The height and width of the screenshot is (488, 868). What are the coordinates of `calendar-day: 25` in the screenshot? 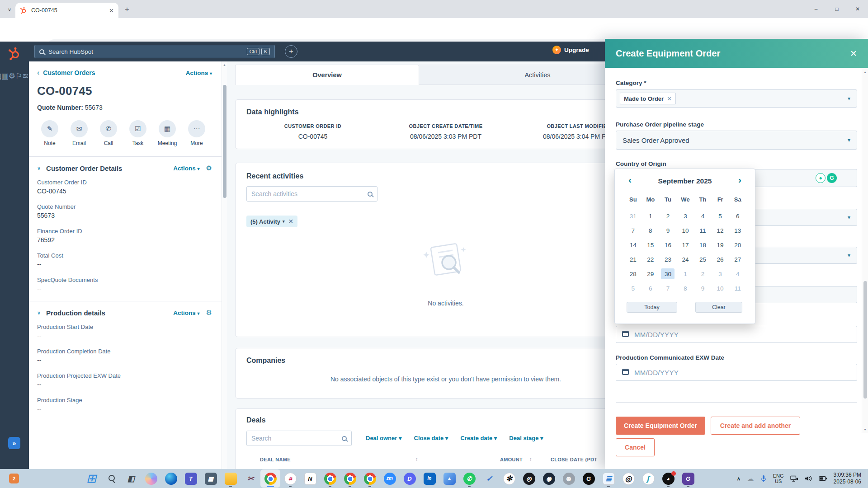 It's located at (703, 259).